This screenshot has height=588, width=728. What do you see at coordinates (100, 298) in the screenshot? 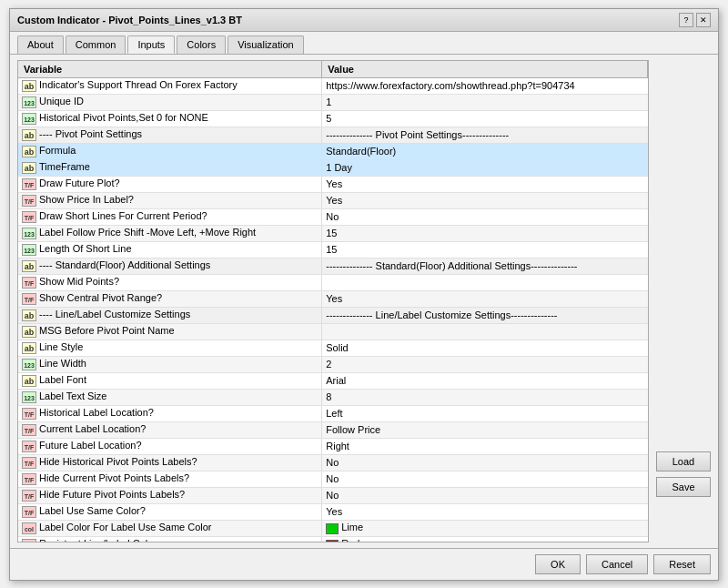
I see `variable-name: Show Central Pivot Range?` at bounding box center [100, 298].